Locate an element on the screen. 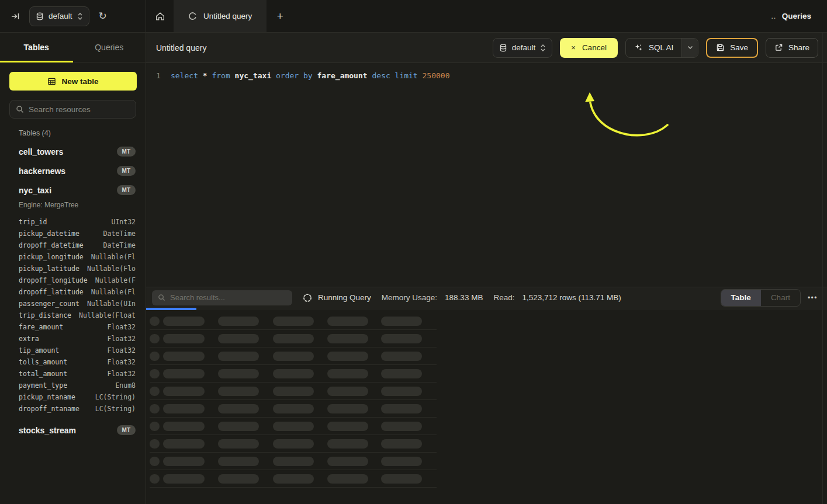 This screenshot has height=504, width=827. column-type: Nullable(Flo is located at coordinates (111, 269).